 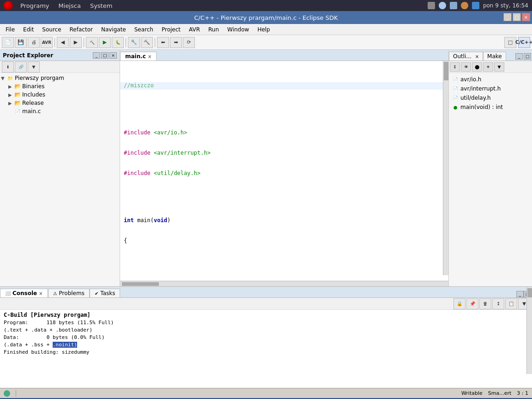 What do you see at coordinates (482, 107) in the screenshot?
I see `outline-label-main: main(void) : int` at bounding box center [482, 107].